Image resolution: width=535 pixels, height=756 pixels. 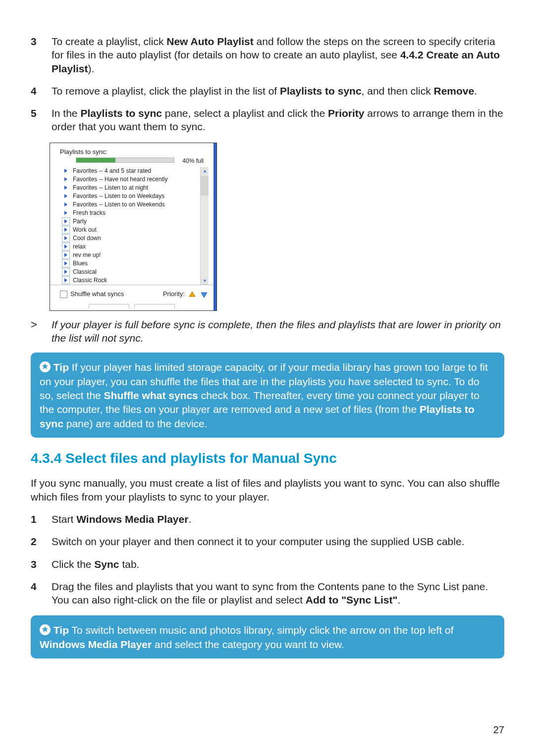 What do you see at coordinates (97, 294) in the screenshot?
I see `fig-shuffle-label: Shuffle what syncs` at bounding box center [97, 294].